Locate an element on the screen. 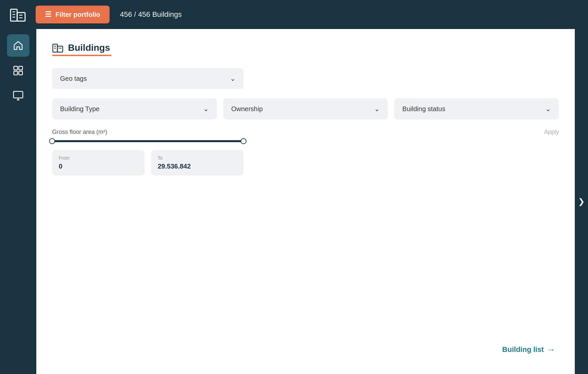  buildings-icon is located at coordinates (58, 48).